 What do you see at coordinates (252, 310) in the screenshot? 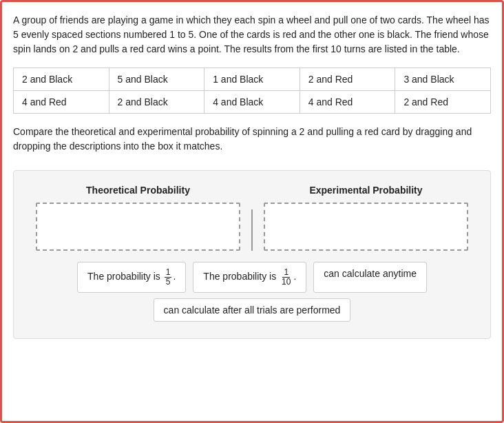
I see `after-trials-label: can calculate after all trials are perfo…` at bounding box center [252, 310].